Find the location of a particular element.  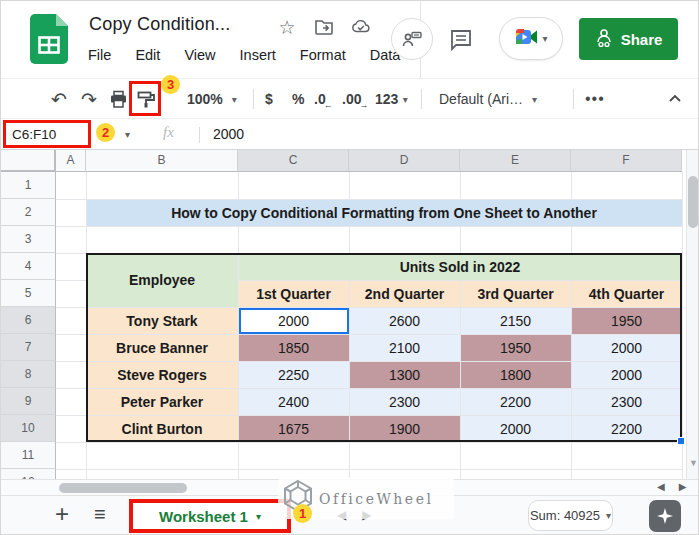

employee-name-cell: Steve Rogers is located at coordinates (162, 374).